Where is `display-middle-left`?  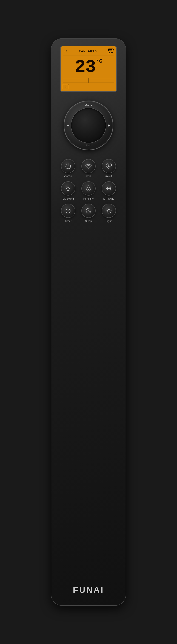 display-middle-left is located at coordinates (76, 80).